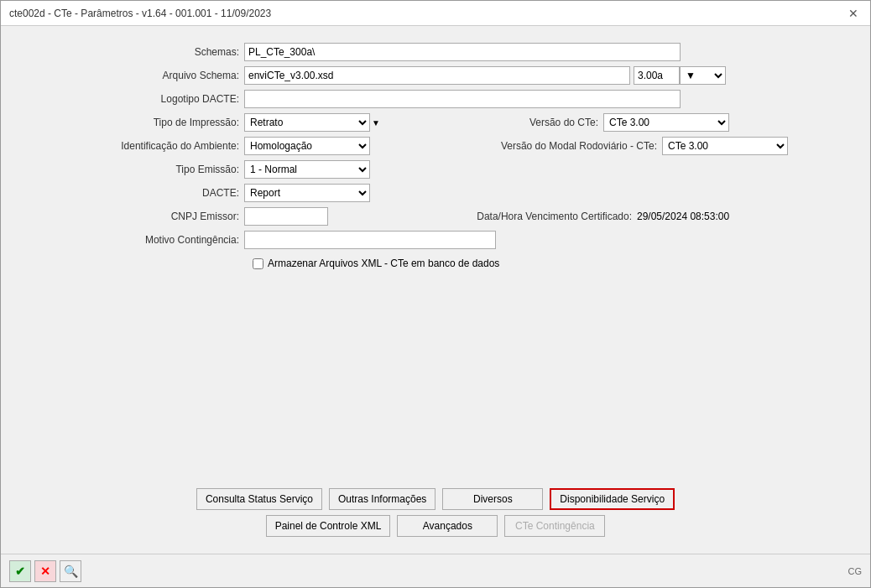 The height and width of the screenshot is (588, 871). What do you see at coordinates (436, 169) in the screenshot?
I see `tipo-emissao-row: Tipo Emissão: 1 - Normal 2 - Contingênci…` at bounding box center [436, 169].